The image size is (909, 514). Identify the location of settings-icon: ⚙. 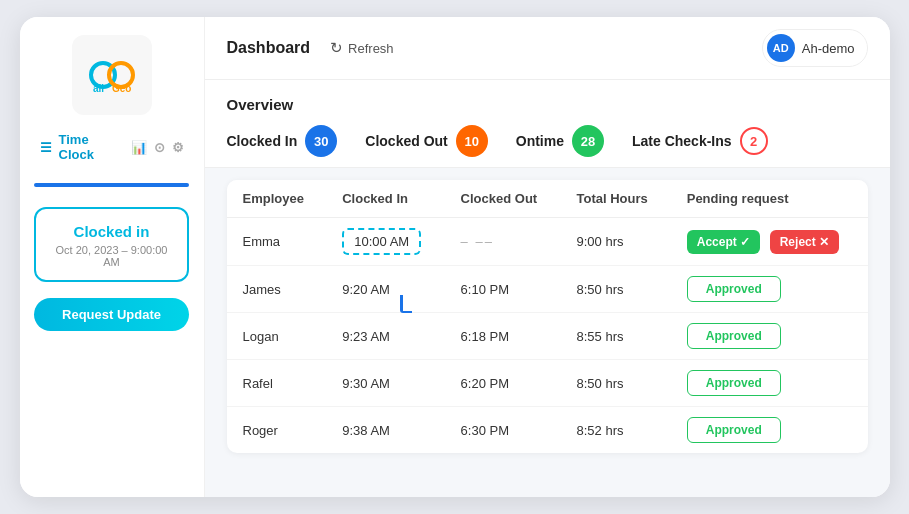
(178, 148).